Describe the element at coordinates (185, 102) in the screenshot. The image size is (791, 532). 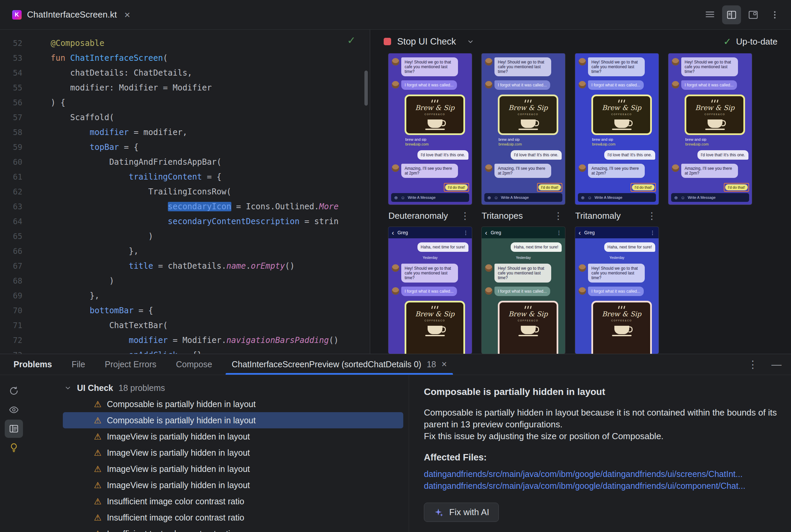
I see `code-line: 56) {` at that location.